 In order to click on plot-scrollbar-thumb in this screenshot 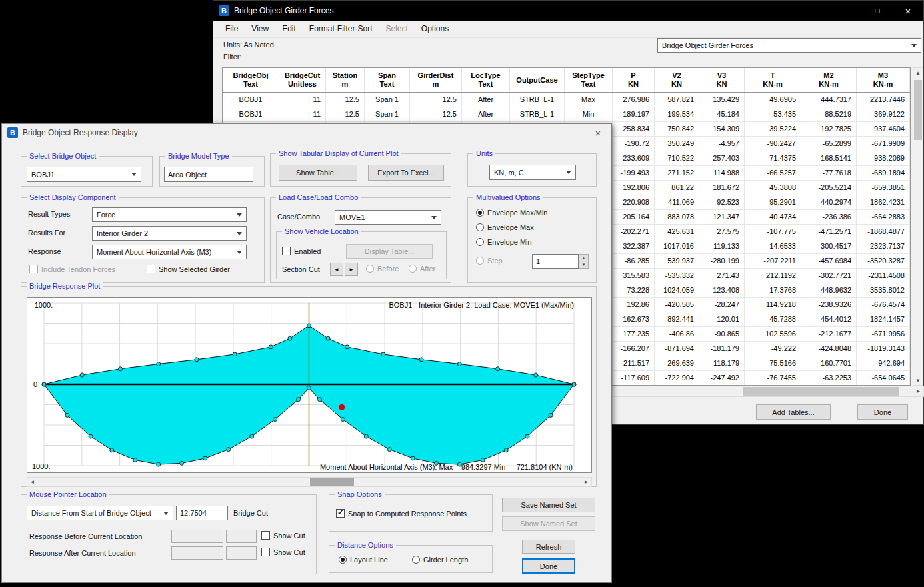, I will do `click(332, 482)`.